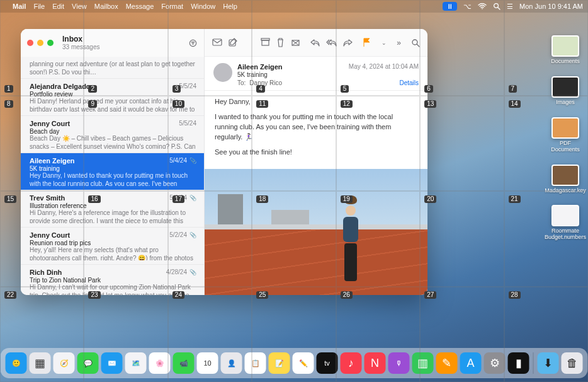  Describe the element at coordinates (296, 43) in the screenshot. I see `junk-icon` at that location.